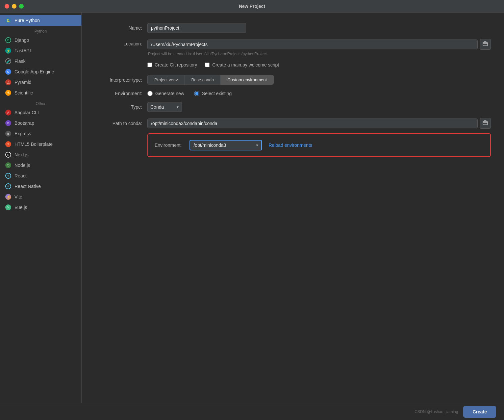  I want to click on window-title: New Project, so click(252, 6).